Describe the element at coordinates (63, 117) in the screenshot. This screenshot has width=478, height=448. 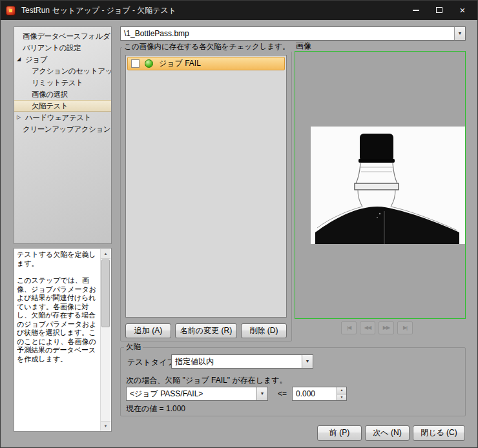
I see `sidebar-item-hardware-test: ▷ハードウェアテスト` at that location.